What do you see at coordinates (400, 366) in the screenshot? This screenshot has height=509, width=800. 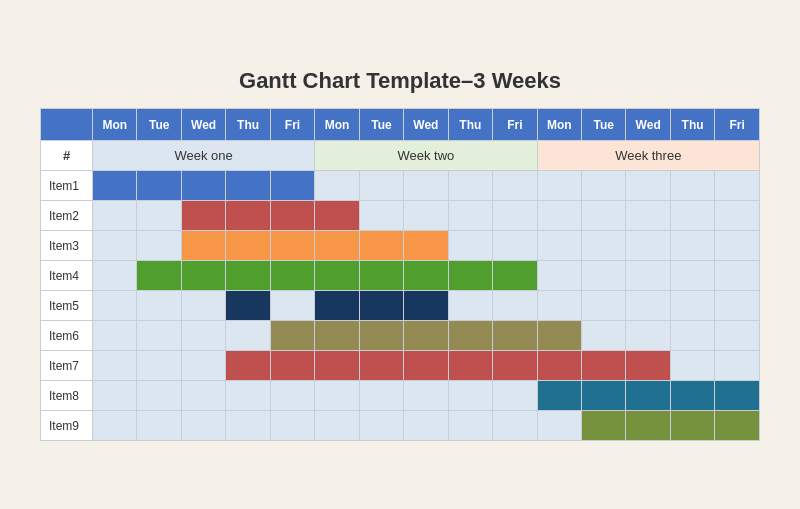 I see `table-row: Item7` at bounding box center [400, 366].